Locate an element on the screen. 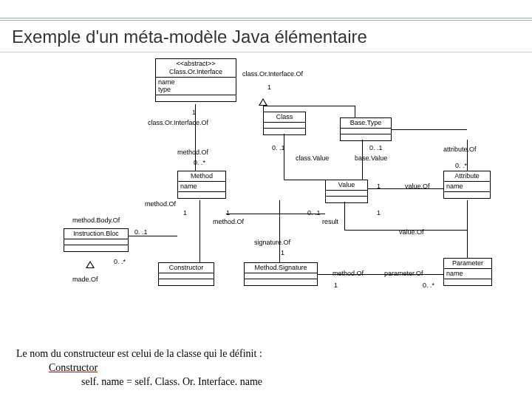 The height and width of the screenshot is (399, 532). class-instruction-bloc: Instruction.Bloc is located at coordinates (96, 240).